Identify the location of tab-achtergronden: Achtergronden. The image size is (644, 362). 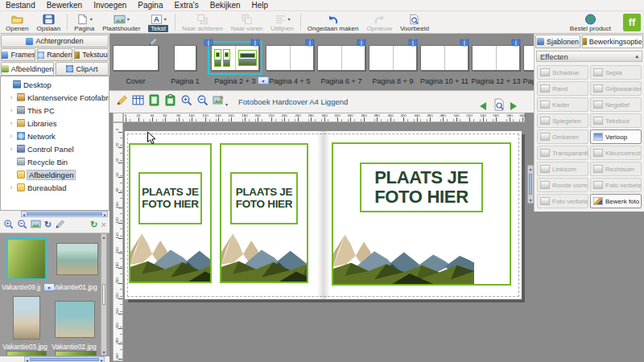
(55, 41).